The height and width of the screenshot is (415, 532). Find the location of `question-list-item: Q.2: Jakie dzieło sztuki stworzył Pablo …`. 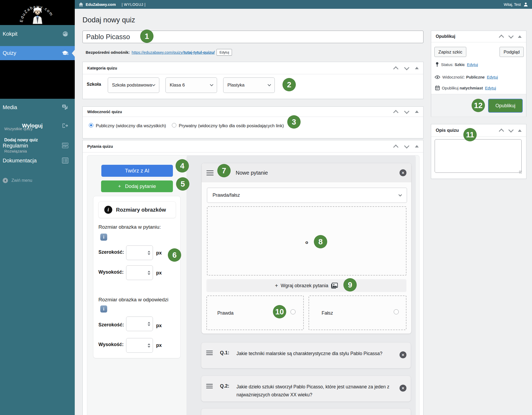

question-list-item: Q.2: Jakie dzieło sztuki stworzył Pablo … is located at coordinates (306, 389).